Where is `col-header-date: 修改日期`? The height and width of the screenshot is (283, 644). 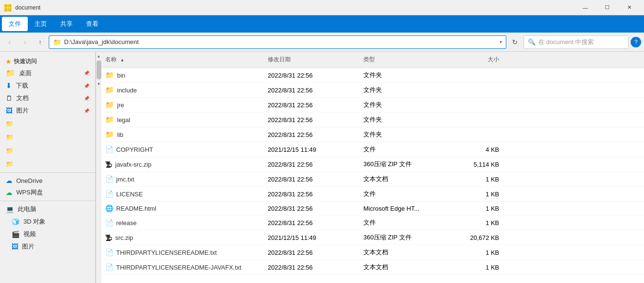
col-header-date: 修改日期 is located at coordinates (312, 59).